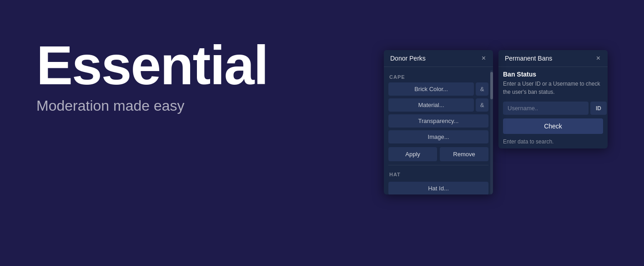 Image resolution: width=644 pixels, height=266 pixels. Describe the element at coordinates (438, 188) in the screenshot. I see `hat-id-button: Hat Id...` at that location.